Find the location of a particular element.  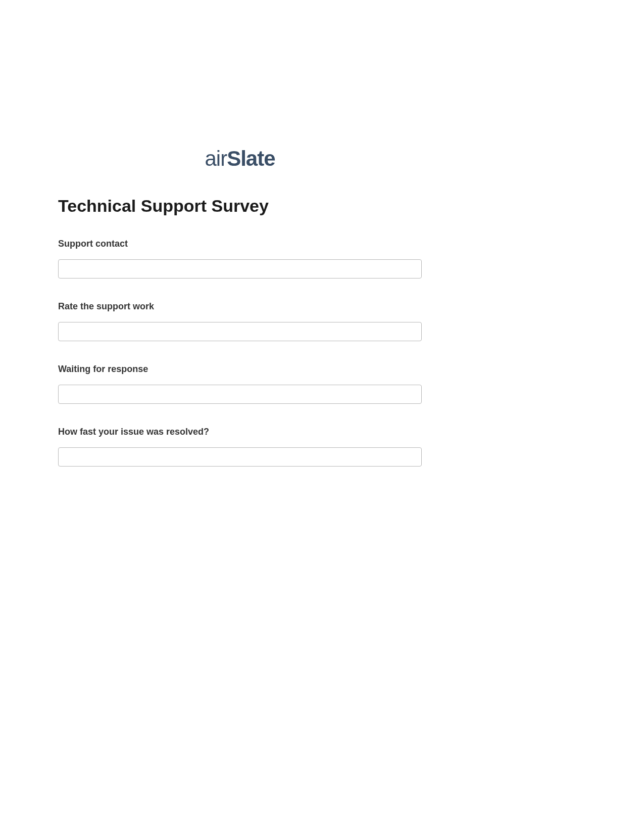

logo-part-slate: Slate is located at coordinates (251, 159).